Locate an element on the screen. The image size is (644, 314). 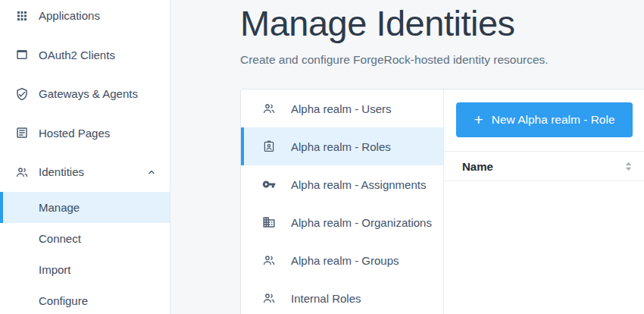
sidebar-item-hosted-pages: Hosted Pages is located at coordinates (85, 133).